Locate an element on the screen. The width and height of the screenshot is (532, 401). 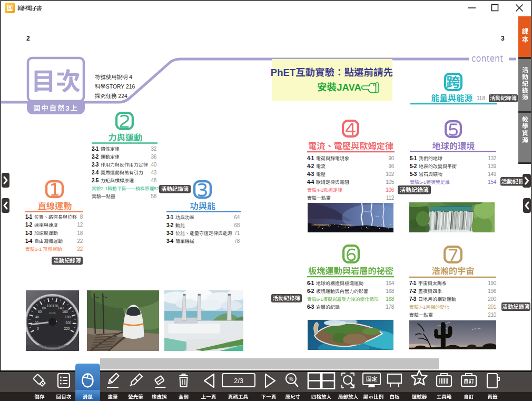
svg-text: 3-1 is located at coordinates (170, 217).